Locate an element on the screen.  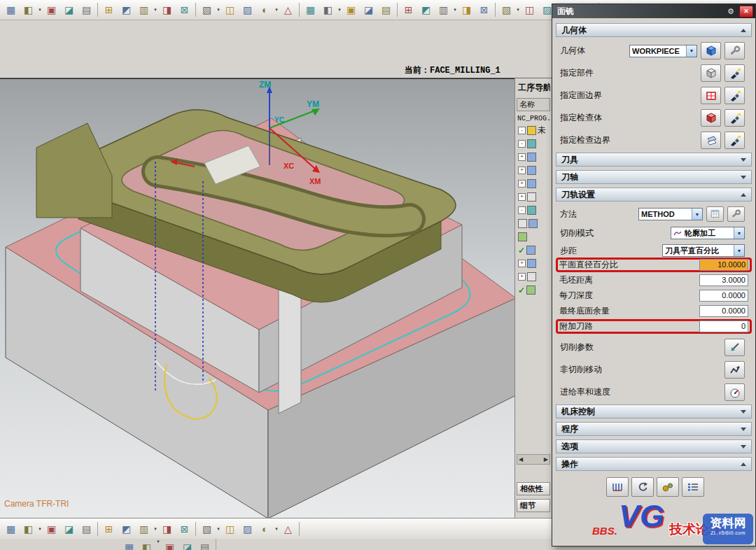
select-check-boundary-button is located at coordinates (711, 140).